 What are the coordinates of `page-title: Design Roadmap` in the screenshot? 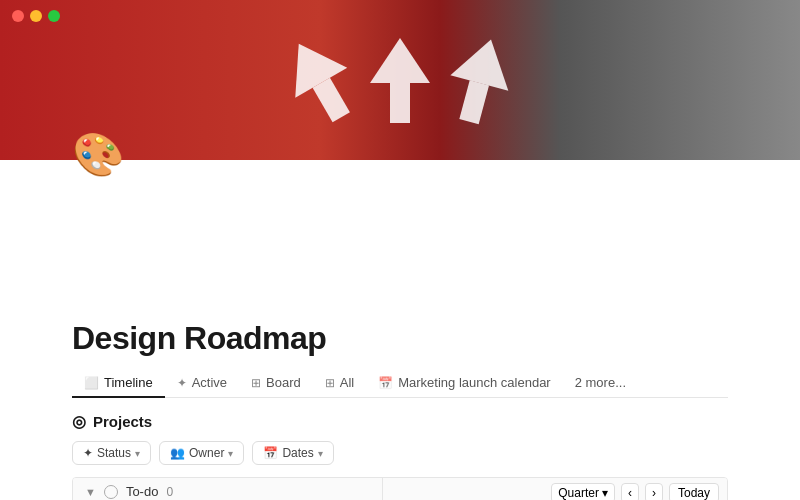 It's located at (400, 338).